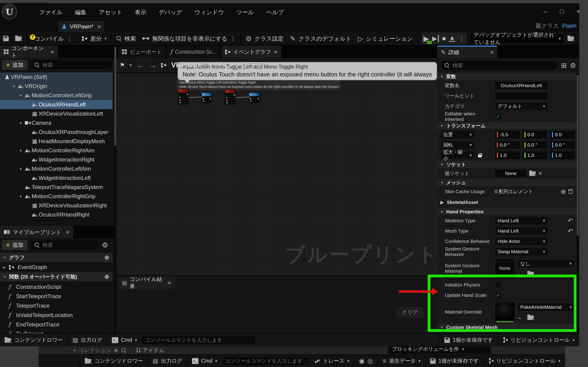 Image resolution: width=588 pixels, height=367 pixels. What do you see at coordinates (258, 84) in the screenshot?
I see `graph-comment: Input Action Menu Toggle Left and Menu T…` at bounding box center [258, 84].